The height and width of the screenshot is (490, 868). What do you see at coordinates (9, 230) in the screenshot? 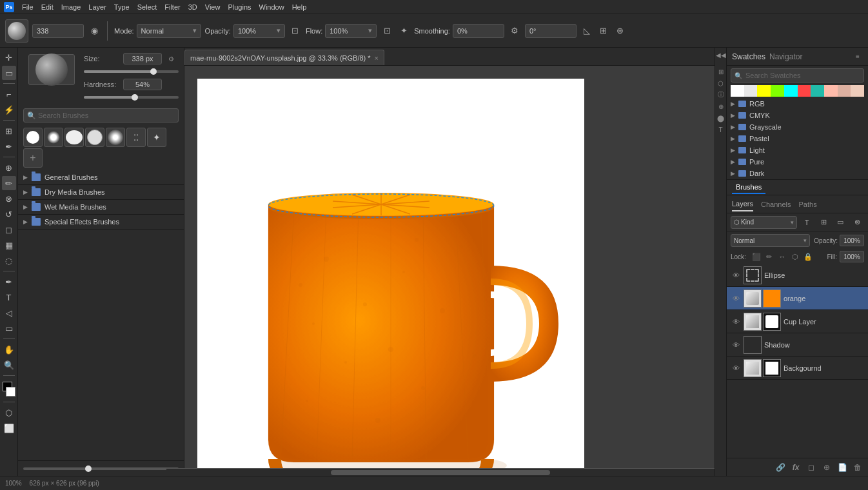
I see `tool-eraser: ◻` at bounding box center [9, 230].